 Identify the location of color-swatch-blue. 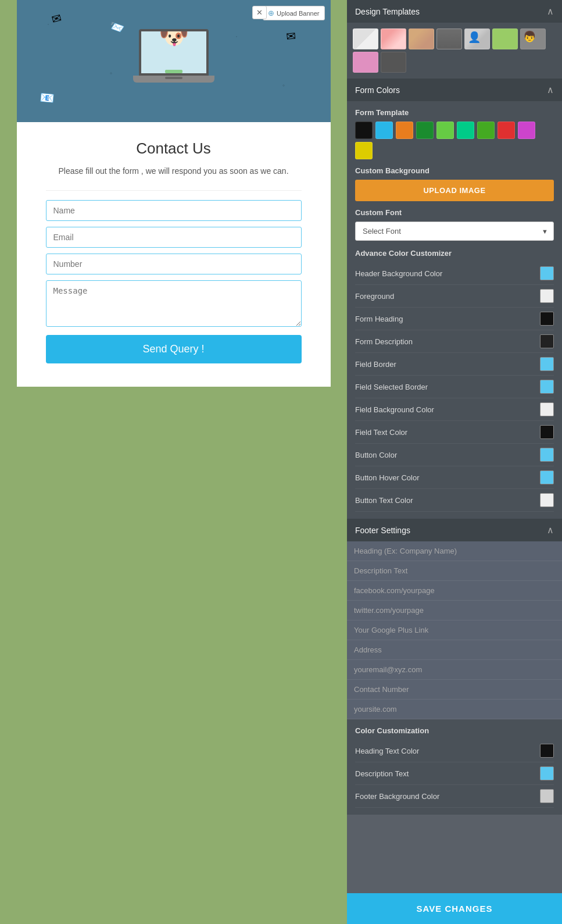
(384, 130).